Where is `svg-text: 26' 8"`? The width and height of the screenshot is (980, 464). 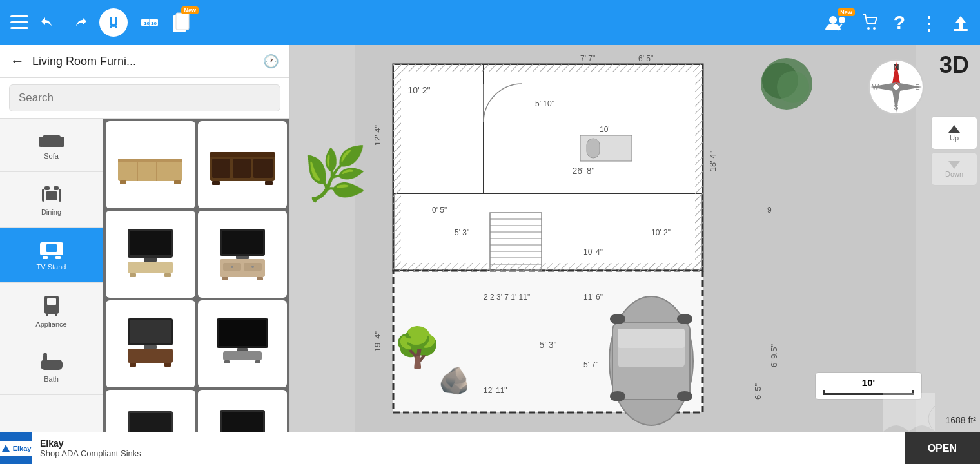 svg-text: 26' 8" is located at coordinates (584, 171).